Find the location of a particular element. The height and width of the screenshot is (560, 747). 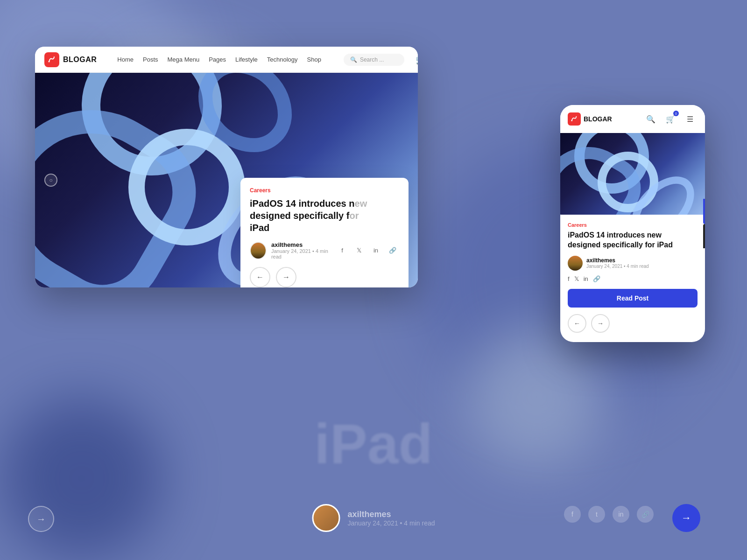

nav-technology: Technology is located at coordinates (282, 60).